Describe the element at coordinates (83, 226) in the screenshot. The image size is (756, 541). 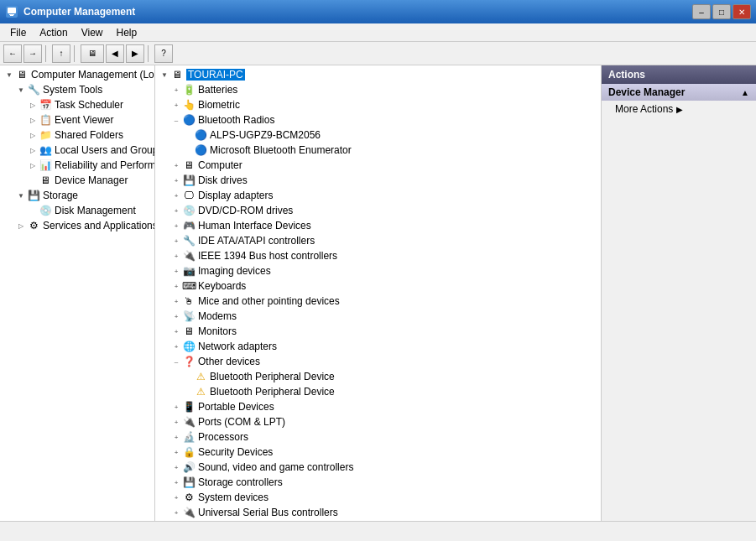
I see `services-node: ▷ ⚙ Services and Applications` at that location.